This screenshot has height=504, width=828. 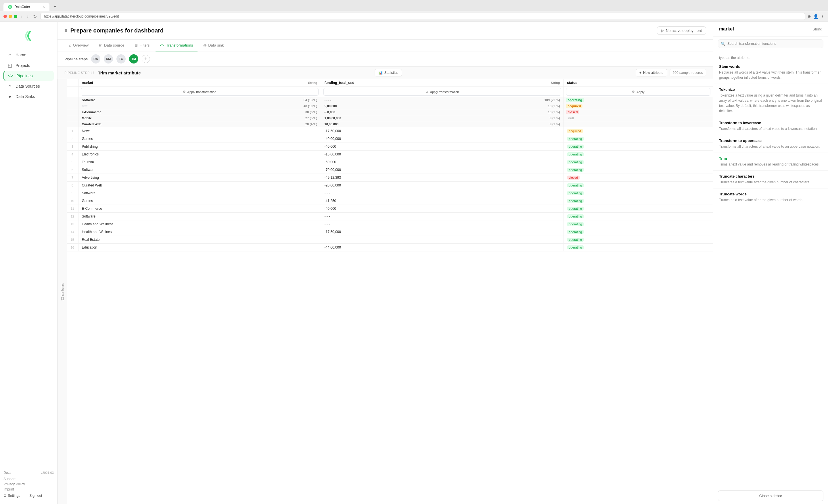 I want to click on close-window-btn, so click(x=5, y=16).